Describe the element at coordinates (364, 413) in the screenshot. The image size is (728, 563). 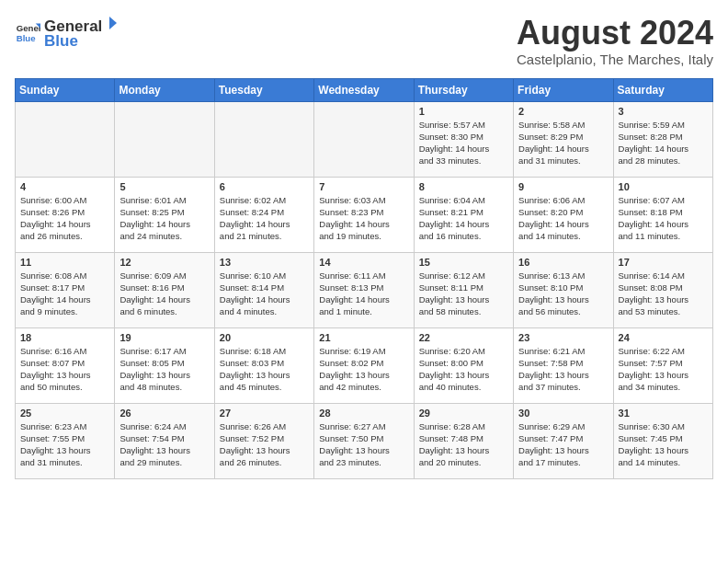
I see `day-number: 28` at that location.